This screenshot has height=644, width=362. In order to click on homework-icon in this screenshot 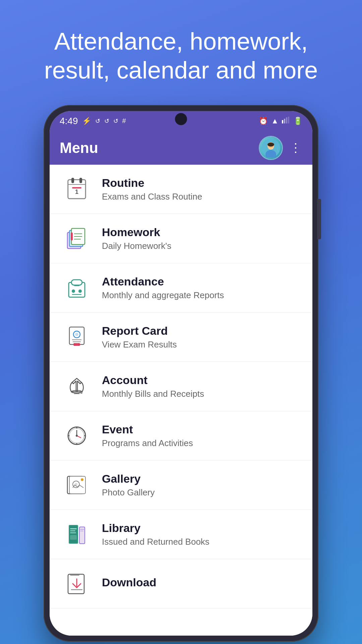, I will do `click(77, 238)`.